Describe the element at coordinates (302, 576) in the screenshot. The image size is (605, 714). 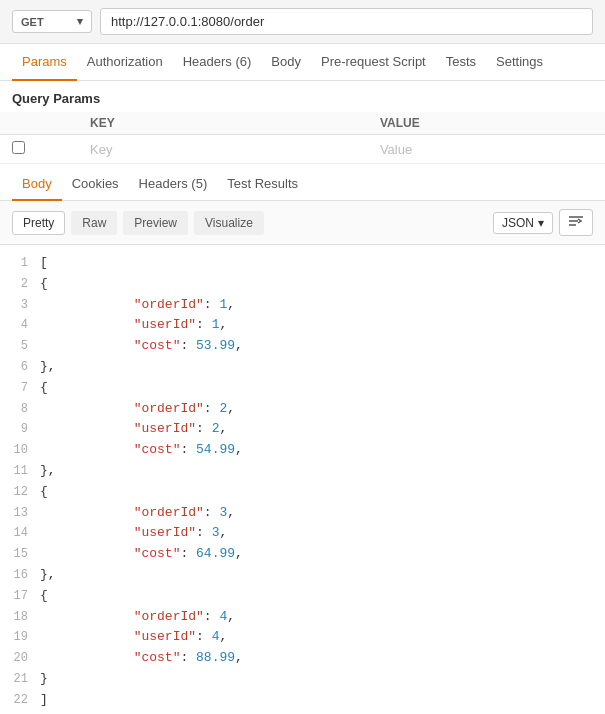
I see `json-line: 16 },` at that location.